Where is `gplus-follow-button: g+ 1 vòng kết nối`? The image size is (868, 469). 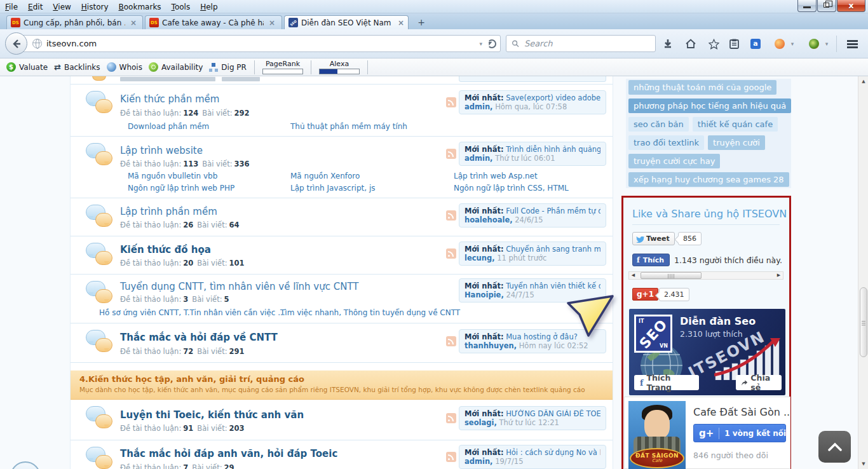 gplus-follow-button: g+ 1 vòng kết nối is located at coordinates (740, 433).